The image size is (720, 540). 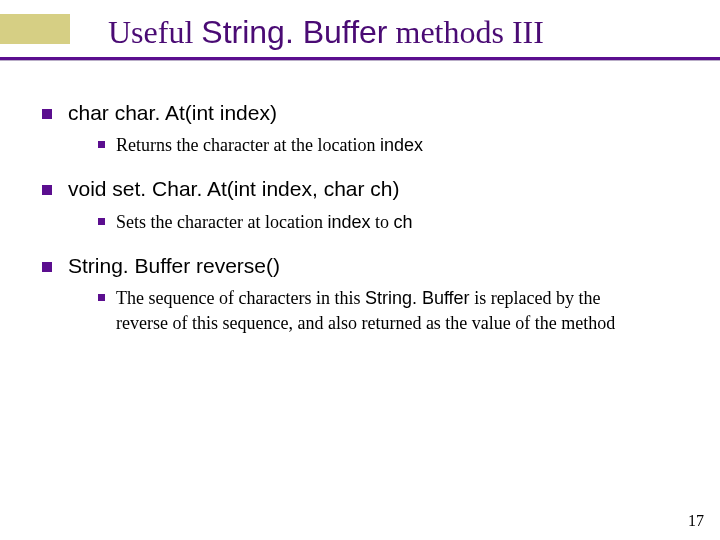 What do you see at coordinates (382, 222) in the screenshot?
I see `desc-text-mid: to` at bounding box center [382, 222].